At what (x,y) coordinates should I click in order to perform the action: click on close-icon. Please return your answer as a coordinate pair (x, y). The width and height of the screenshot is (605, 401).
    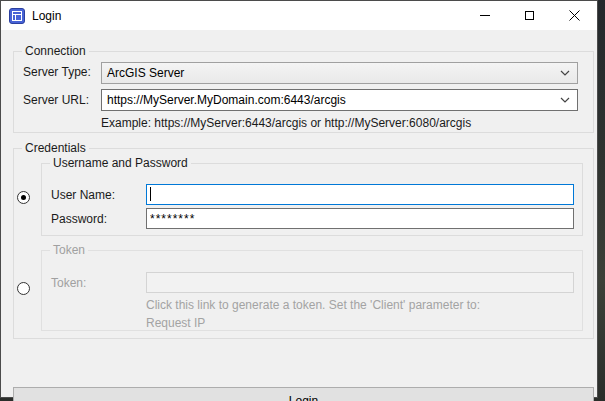
    Looking at the image, I should click on (574, 16).